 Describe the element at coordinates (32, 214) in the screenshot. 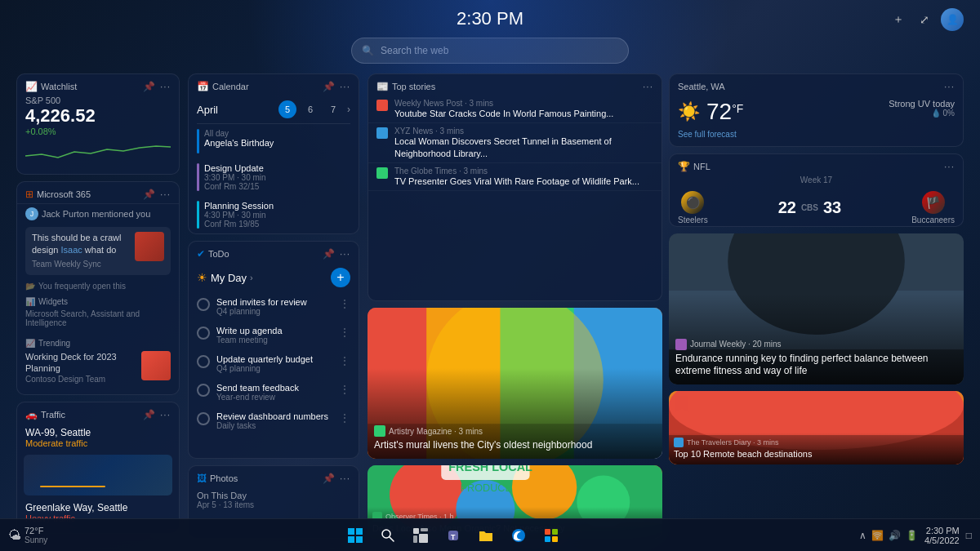

I see `mention-avatar: J` at that location.